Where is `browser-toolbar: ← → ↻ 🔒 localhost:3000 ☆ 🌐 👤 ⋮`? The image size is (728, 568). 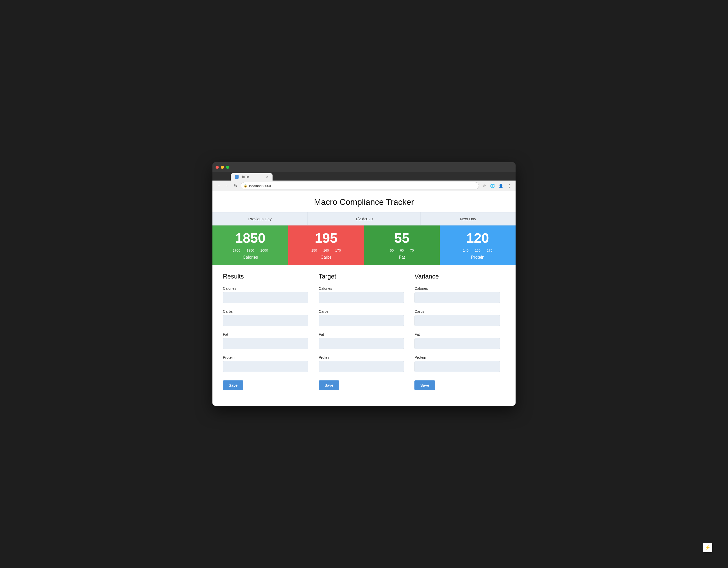 browser-toolbar: ← → ↻ 🔒 localhost:3000 ☆ 🌐 👤 ⋮ is located at coordinates (364, 186).